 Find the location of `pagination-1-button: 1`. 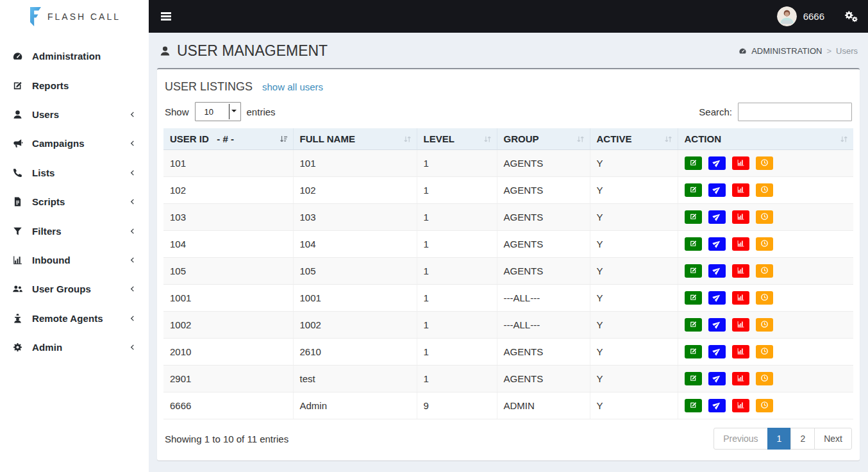

pagination-1-button: 1 is located at coordinates (780, 439).